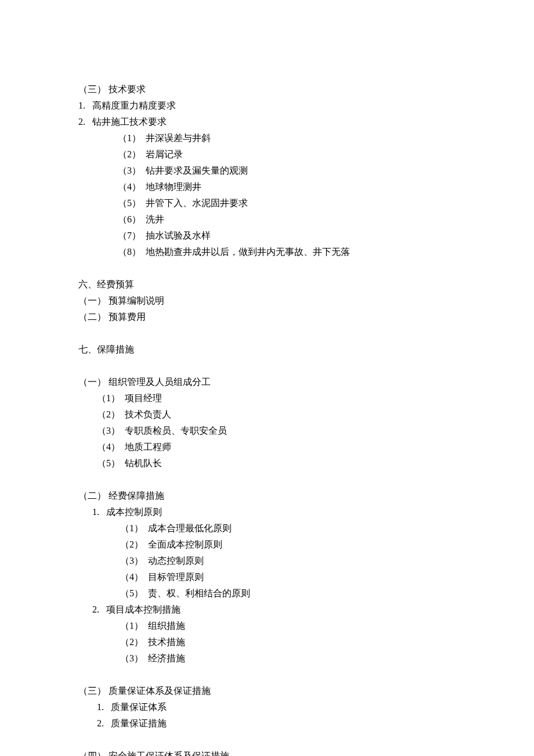 This screenshot has width=534, height=756. I want to click on section-3-item-2: 2. 钻井施工技术要求, so click(267, 122).